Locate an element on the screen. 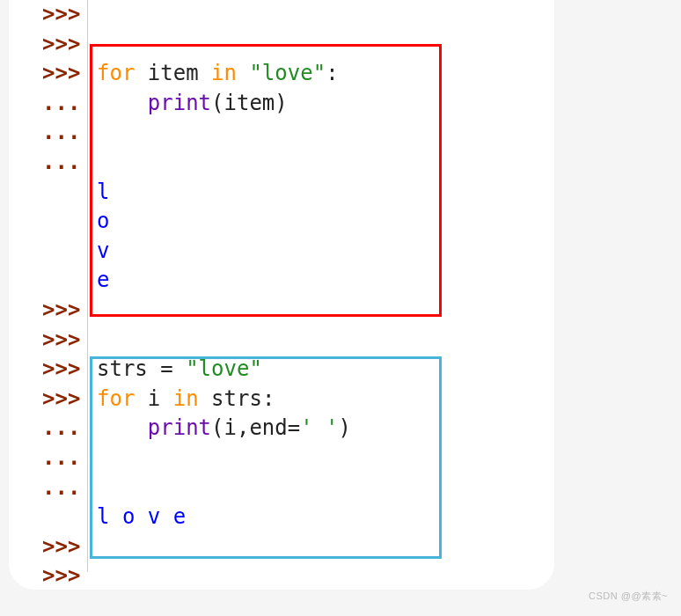 The width and height of the screenshot is (681, 616). assignment: strs = "love" is located at coordinates (319, 370).